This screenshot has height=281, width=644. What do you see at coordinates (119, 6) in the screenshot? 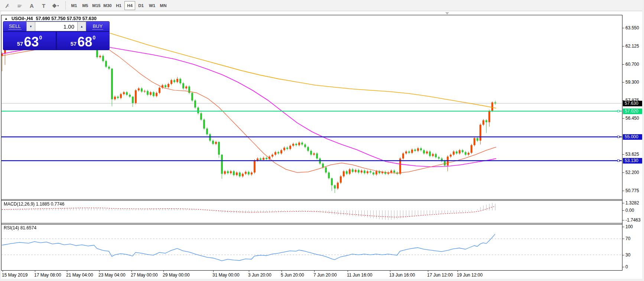
I see `timeframe-group: M1M5M15M30H1H4D1W1MN` at bounding box center [119, 6].